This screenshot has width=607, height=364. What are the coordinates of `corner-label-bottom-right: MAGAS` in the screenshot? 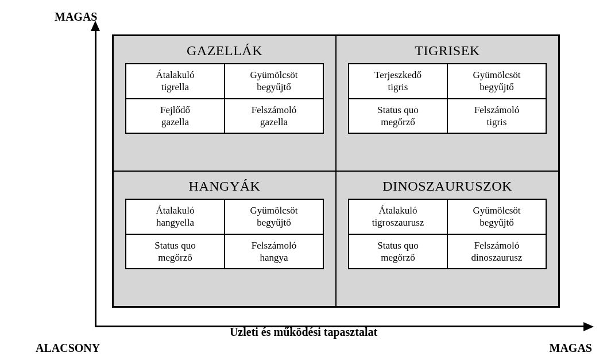 It's located at (571, 348).